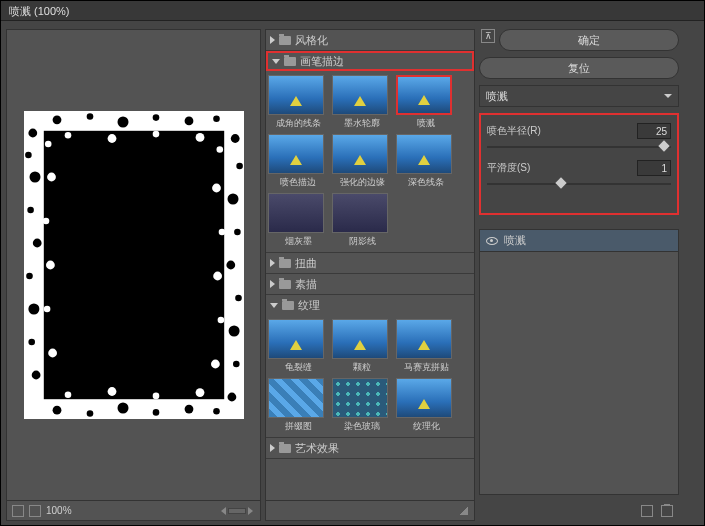  I want to click on dropdown-label: 喷溅, so click(497, 96).